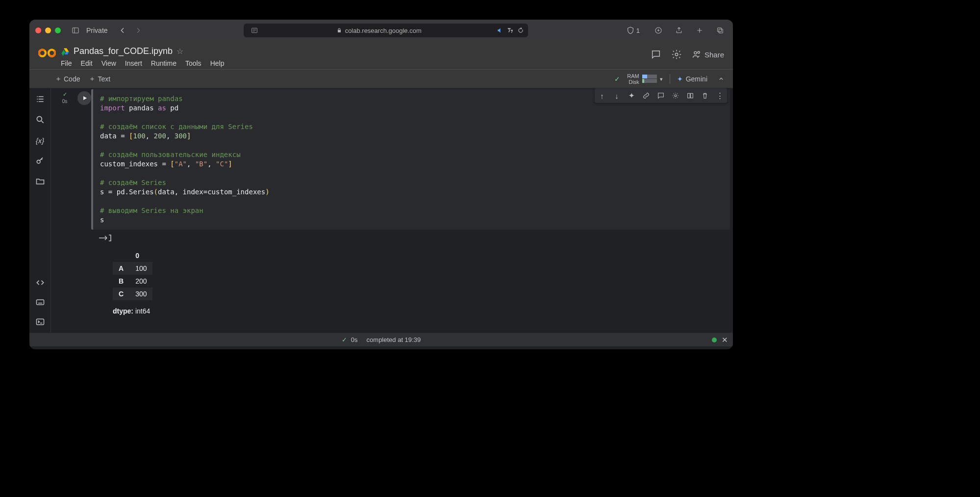 The height and width of the screenshot is (497, 980). Describe the element at coordinates (383, 30) in the screenshot. I see `url-text: colab.research.google.com` at that location.